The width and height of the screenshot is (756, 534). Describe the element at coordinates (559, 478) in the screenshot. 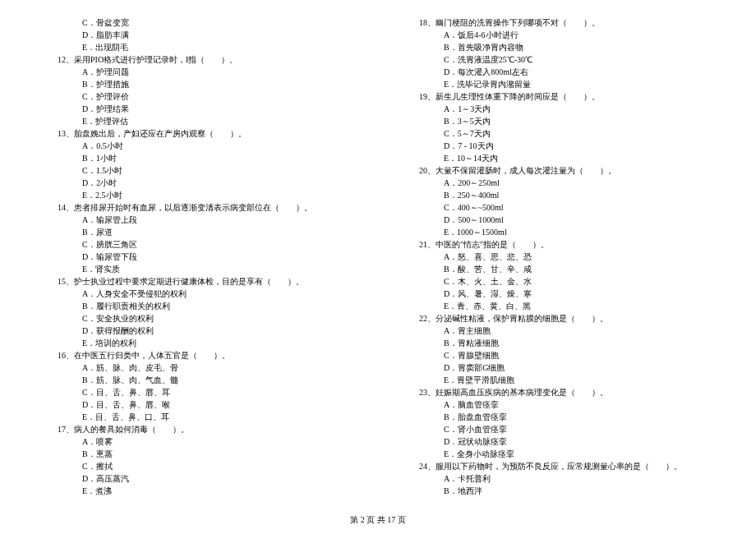

I see `q24-option-a: A．卡托普利` at that location.